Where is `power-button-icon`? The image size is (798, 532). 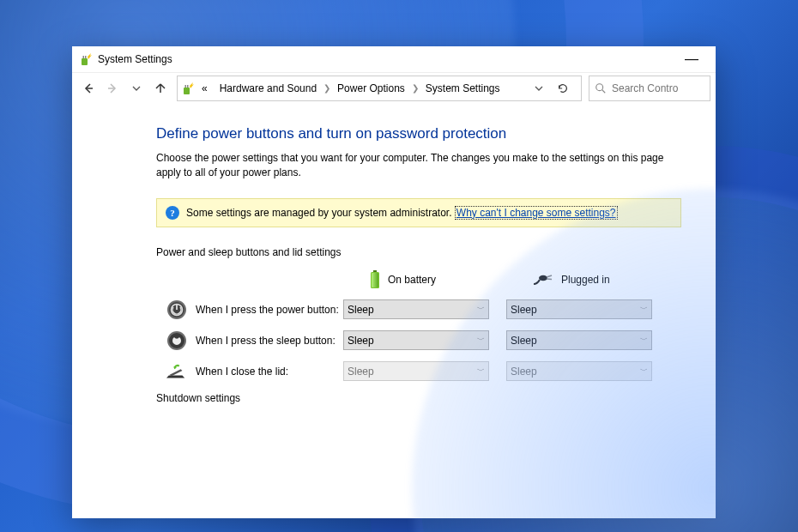 power-button-icon is located at coordinates (177, 310).